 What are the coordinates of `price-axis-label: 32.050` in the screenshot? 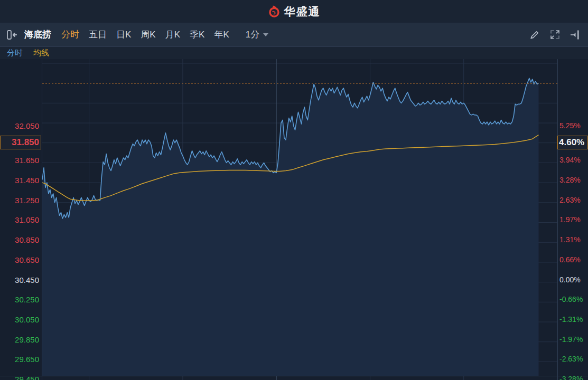 It's located at (20, 126).